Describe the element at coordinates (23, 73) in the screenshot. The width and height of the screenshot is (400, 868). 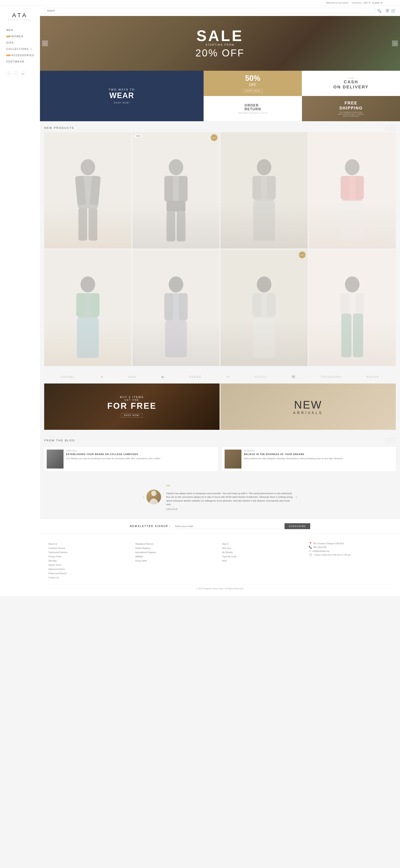
I see `social-icons: f t g+` at that location.